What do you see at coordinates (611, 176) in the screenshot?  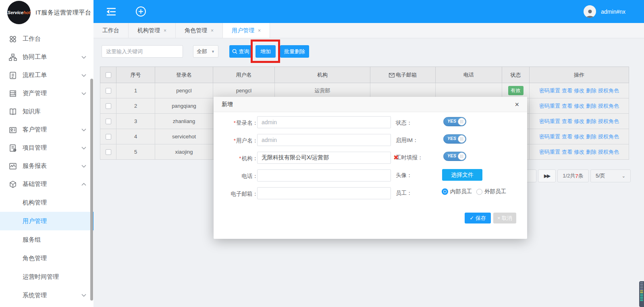 I see `page-size-select: 5/页 ⌄` at bounding box center [611, 176].